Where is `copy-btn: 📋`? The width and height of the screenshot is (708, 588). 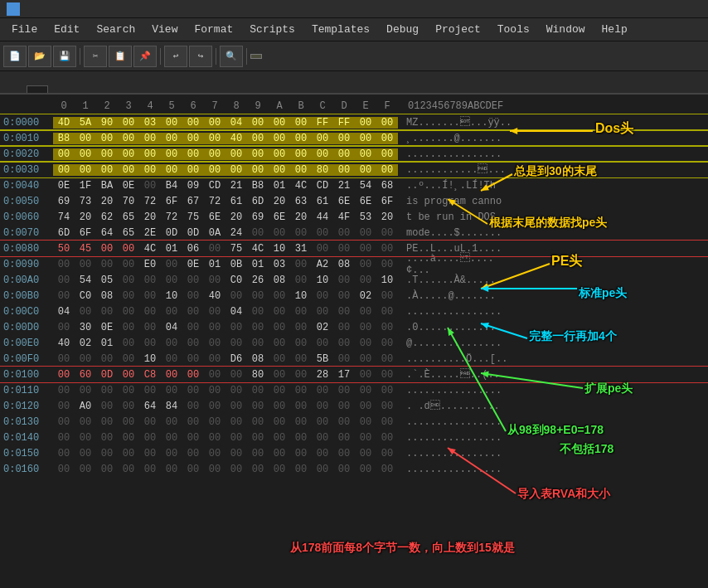
copy-btn: 📋 is located at coordinates (120, 56).